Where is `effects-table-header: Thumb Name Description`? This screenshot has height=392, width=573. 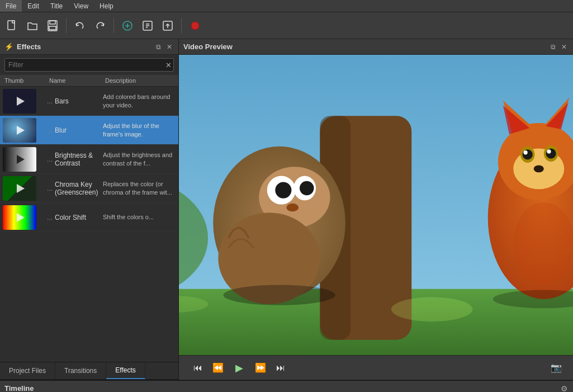
effects-table-header: Thumb Name Description is located at coordinates (89, 81).